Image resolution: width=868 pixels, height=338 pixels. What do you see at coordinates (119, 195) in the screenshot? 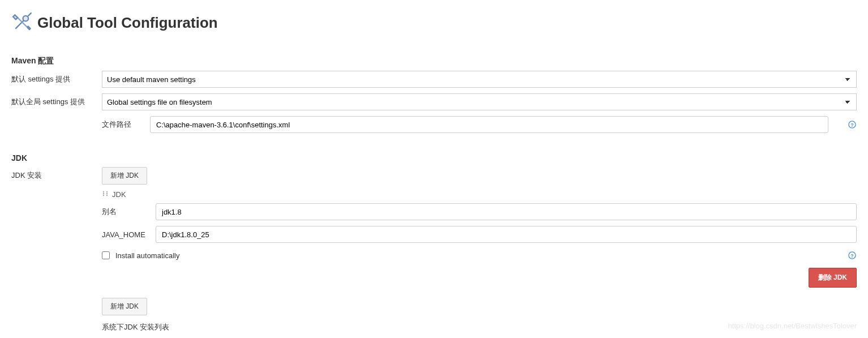
I see `jdk-entry-title: JDK` at bounding box center [119, 195].